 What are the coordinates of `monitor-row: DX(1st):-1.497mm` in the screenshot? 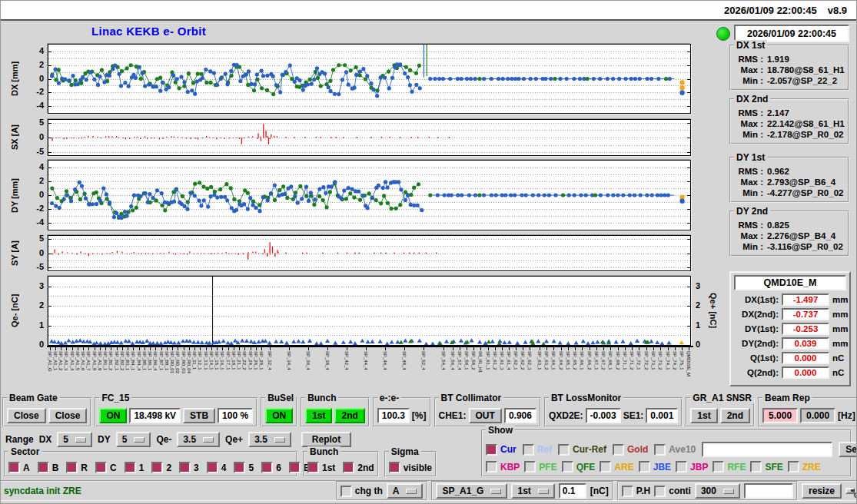 It's located at (790, 300).